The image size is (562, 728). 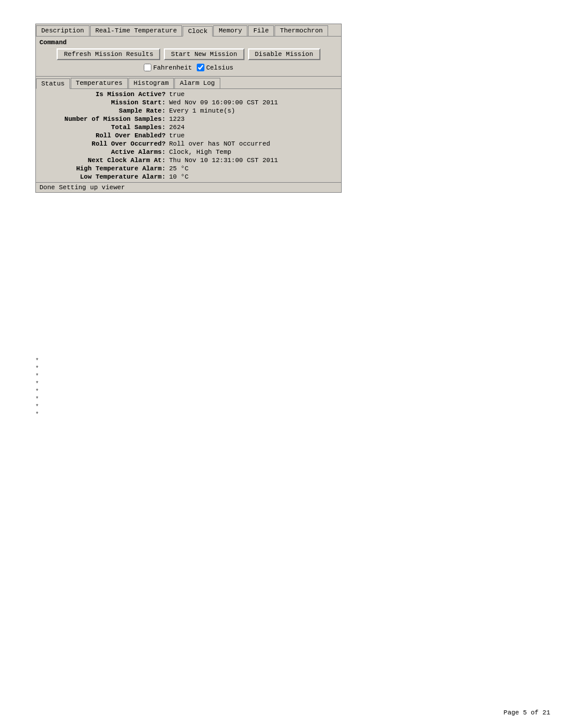 I want to click on table-row: Mission Start: Wed Nov 09 16:09:00 CST 2…, so click(x=189, y=103).